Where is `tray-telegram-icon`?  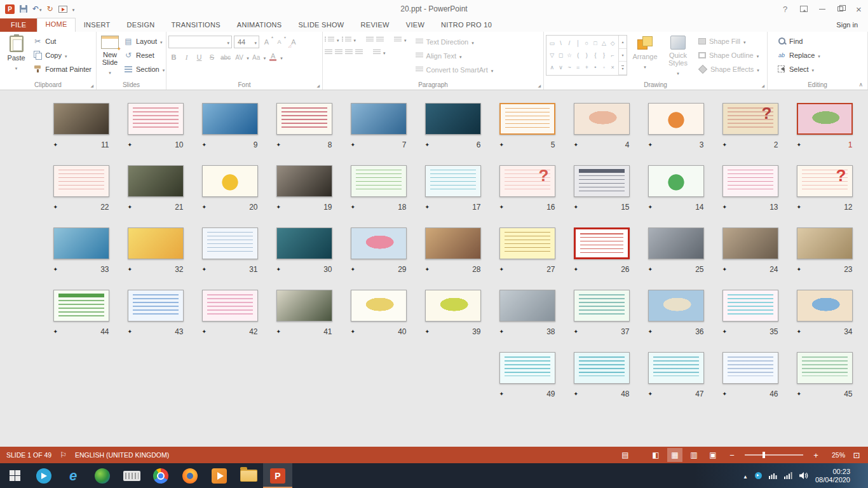 tray-telegram-icon is located at coordinates (759, 475).